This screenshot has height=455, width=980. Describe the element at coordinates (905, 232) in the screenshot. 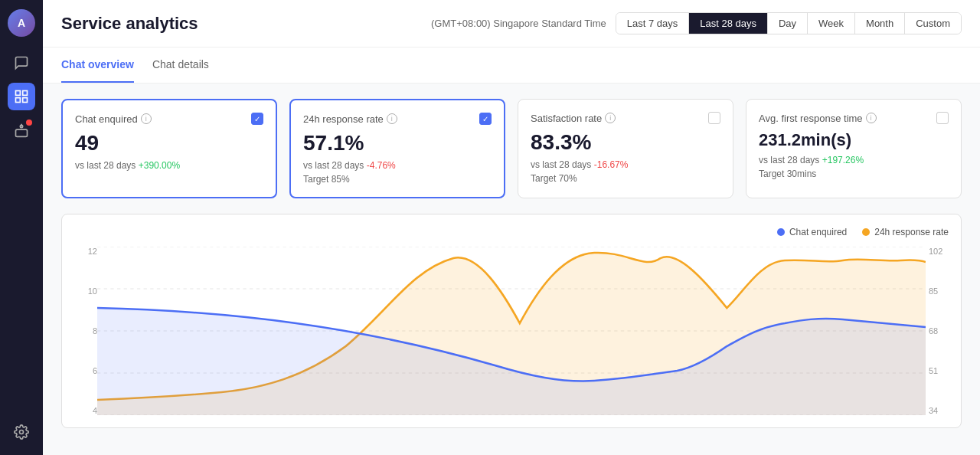

I see `legend-response-rate: 24h response rate` at that location.